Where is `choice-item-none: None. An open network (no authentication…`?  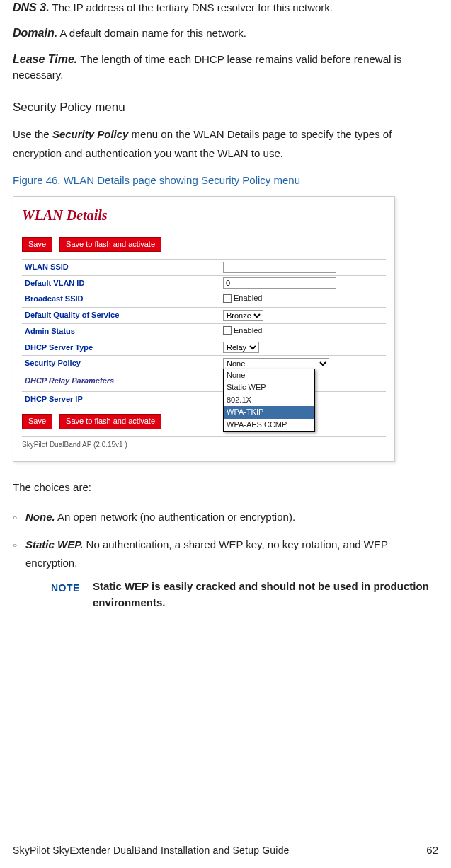
choice-item-none: None. An open network (no authentication… is located at coordinates (232, 517).